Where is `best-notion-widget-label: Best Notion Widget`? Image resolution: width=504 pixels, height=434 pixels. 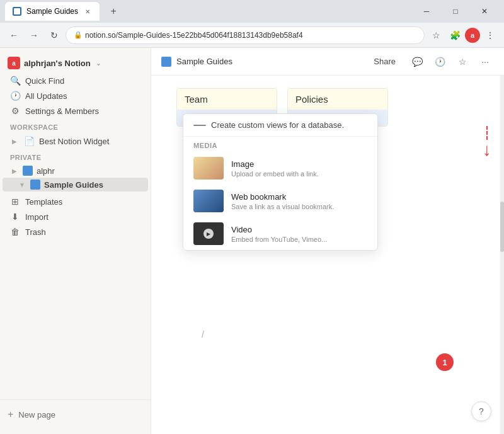 best-notion-widget-label: Best Notion Widget is located at coordinates (74, 141).